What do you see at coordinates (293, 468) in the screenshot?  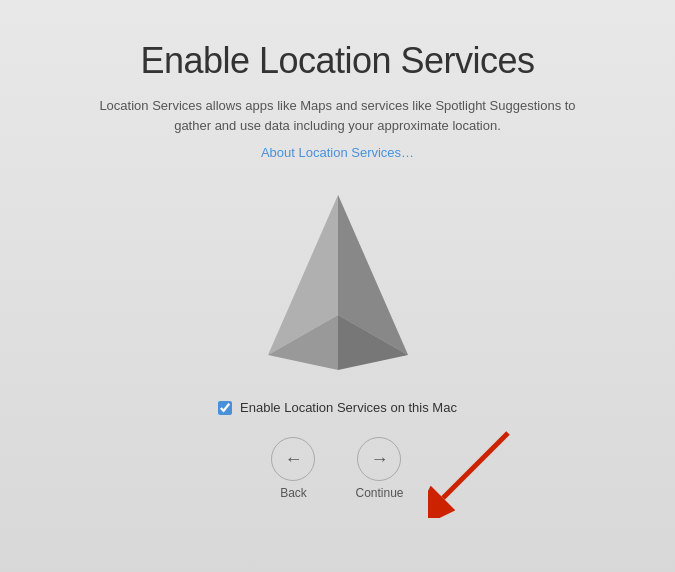 I see `back-button-container: ← Back` at bounding box center [293, 468].